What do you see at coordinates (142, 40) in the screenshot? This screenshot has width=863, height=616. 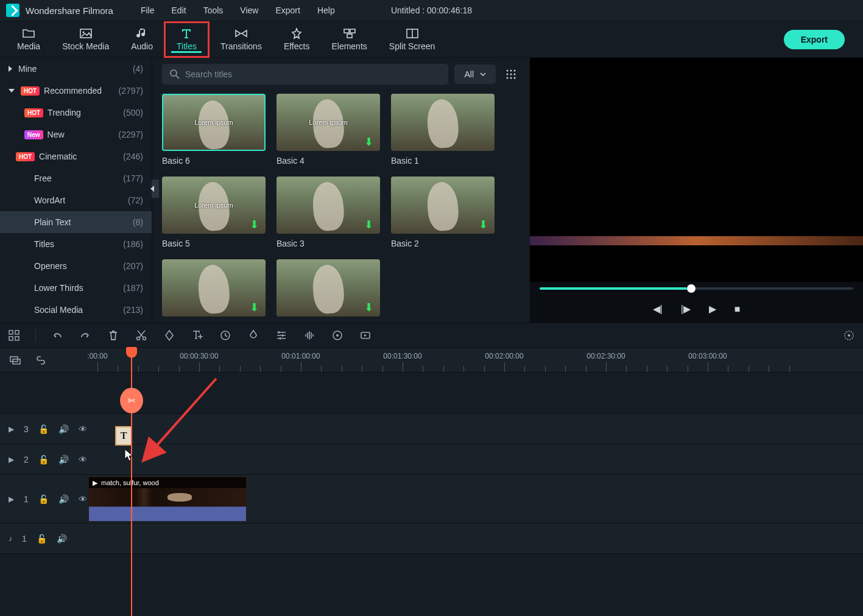 I see `tab-audio: Audio` at bounding box center [142, 40].